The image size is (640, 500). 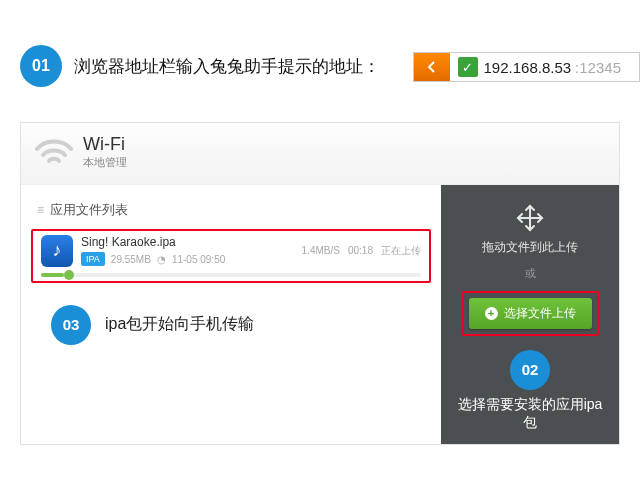 What do you see at coordinates (530, 314) in the screenshot?
I see `select-file-button: + 选择文件上传` at bounding box center [530, 314].